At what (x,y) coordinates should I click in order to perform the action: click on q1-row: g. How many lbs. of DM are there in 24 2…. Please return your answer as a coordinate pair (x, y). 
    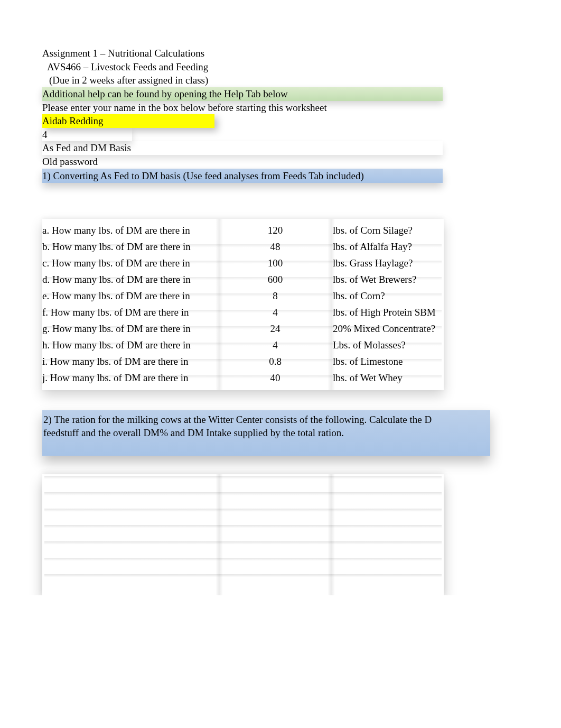
    Looking at the image, I should click on (243, 329).